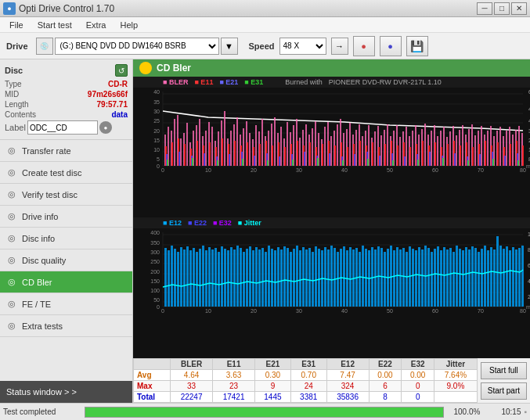 This screenshot has width=530, height=420. Describe the element at coordinates (519, 9) in the screenshot. I see `close-button: ✕` at that location.